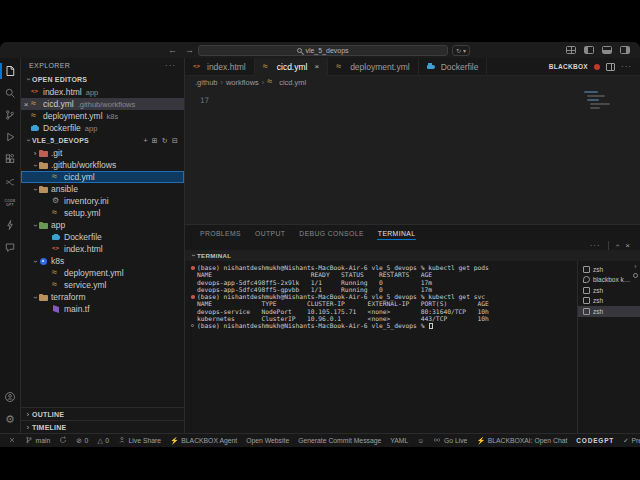 The image size is (640, 480). I want to click on outline-section: › OUTLINE, so click(102, 414).